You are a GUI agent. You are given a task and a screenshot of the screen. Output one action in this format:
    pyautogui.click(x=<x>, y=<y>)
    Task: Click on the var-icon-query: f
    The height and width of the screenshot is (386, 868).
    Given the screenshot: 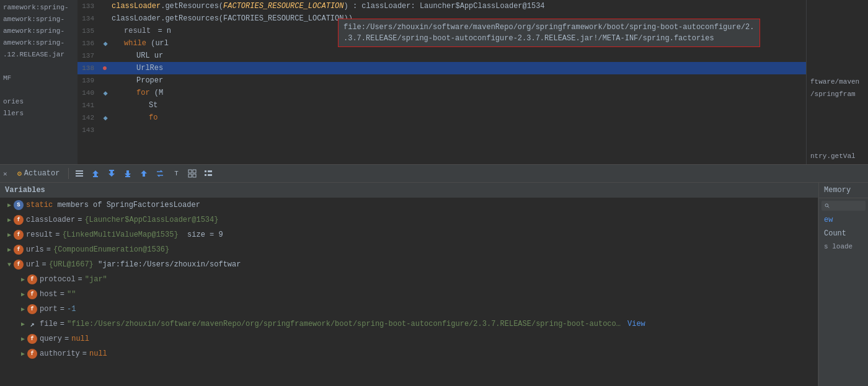 What is the action you would take?
    pyautogui.click(x=32, y=339)
    